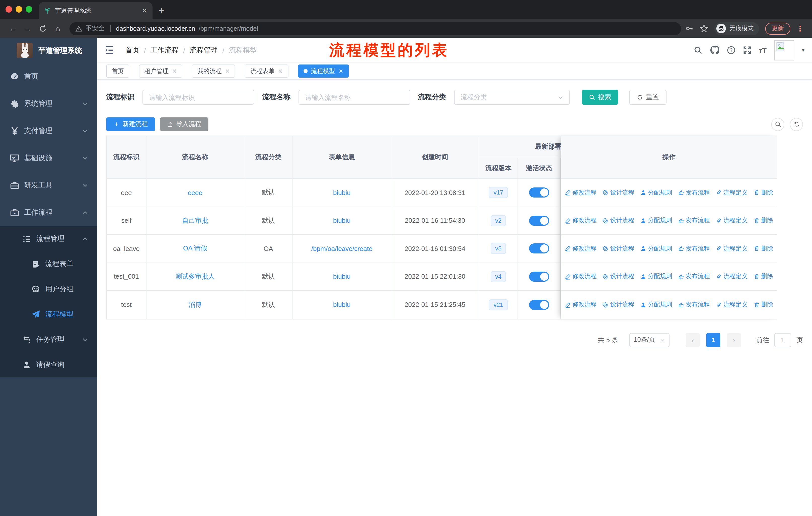 The image size is (812, 516). I want to click on sidebar-logo: 芋道管理系统, so click(49, 51).